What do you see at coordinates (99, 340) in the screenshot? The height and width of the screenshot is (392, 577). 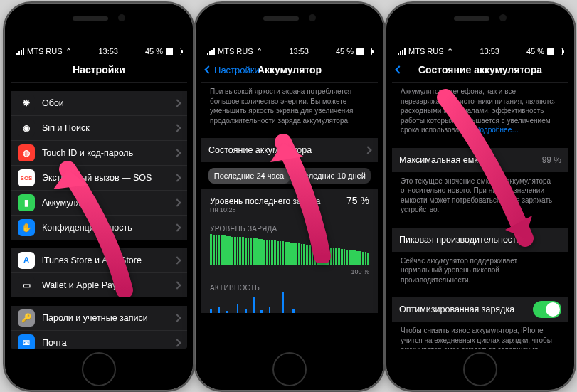 I see `settings-cell-mail: ✉Почта` at bounding box center [99, 340].